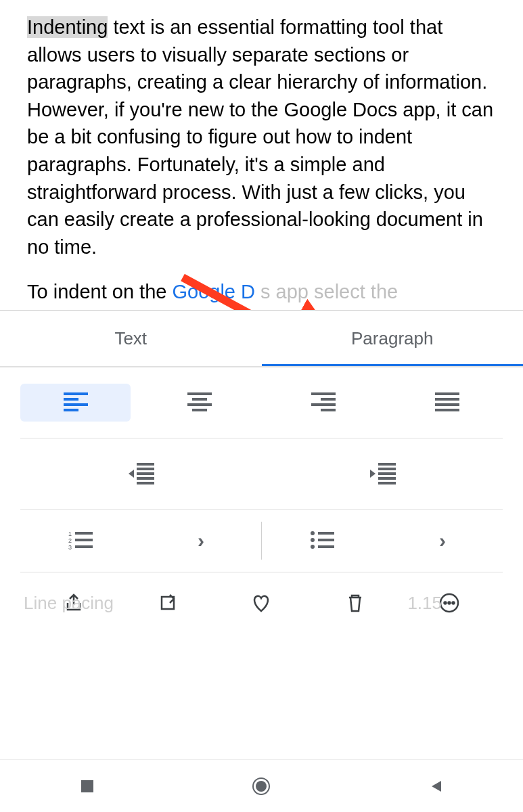 The height and width of the screenshot is (812, 523). I want to click on nav-home-button, so click(261, 786).